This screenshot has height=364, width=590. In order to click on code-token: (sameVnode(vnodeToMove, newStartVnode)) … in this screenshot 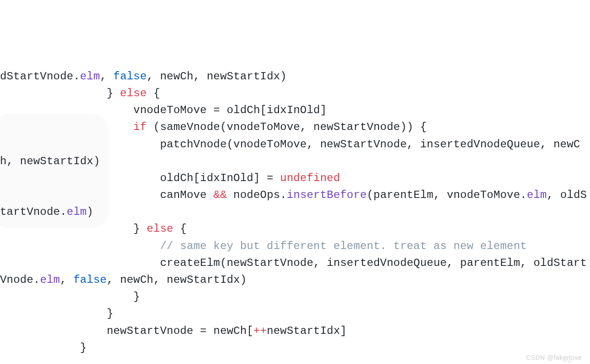, I will do `click(287, 127)`.